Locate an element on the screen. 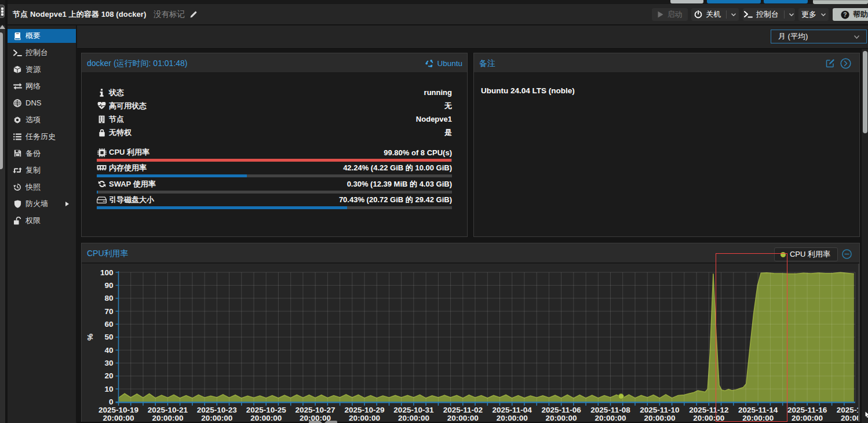 The width and height of the screenshot is (868, 423). floppy-icon is located at coordinates (17, 153).